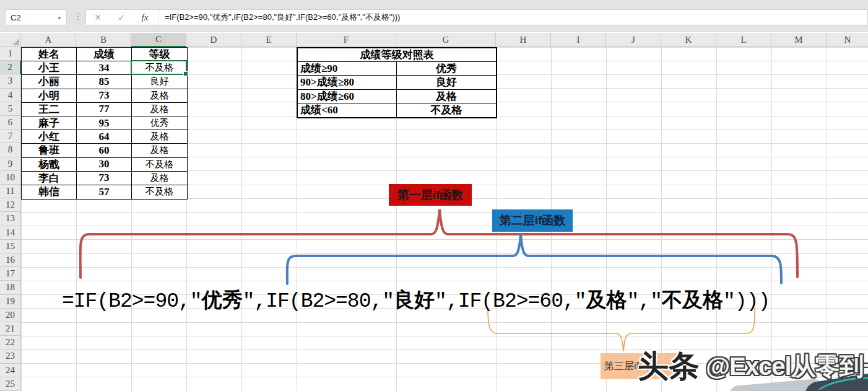 The image size is (868, 391). Describe the element at coordinates (104, 151) in the screenshot. I see `score-table-cell: 60` at that location.